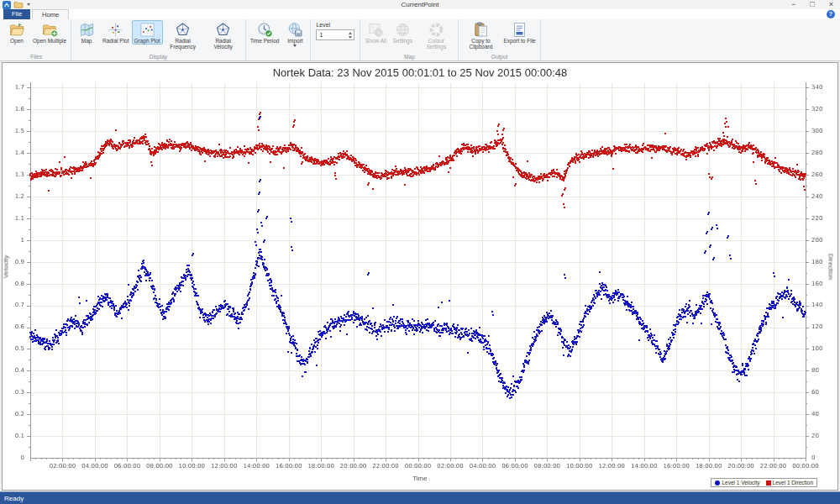 This screenshot has height=504, width=840. What do you see at coordinates (50, 40) in the screenshot?
I see `ribbon-button-label: Open Multiple` at bounding box center [50, 40].